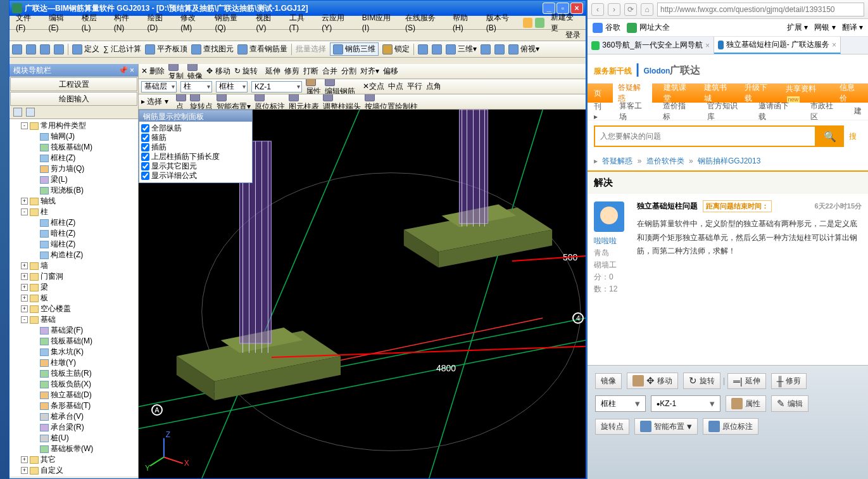 The image size is (868, 479). Describe the element at coordinates (826, 112) in the screenshot. I see `subnav-5: 市政社区` at that location.